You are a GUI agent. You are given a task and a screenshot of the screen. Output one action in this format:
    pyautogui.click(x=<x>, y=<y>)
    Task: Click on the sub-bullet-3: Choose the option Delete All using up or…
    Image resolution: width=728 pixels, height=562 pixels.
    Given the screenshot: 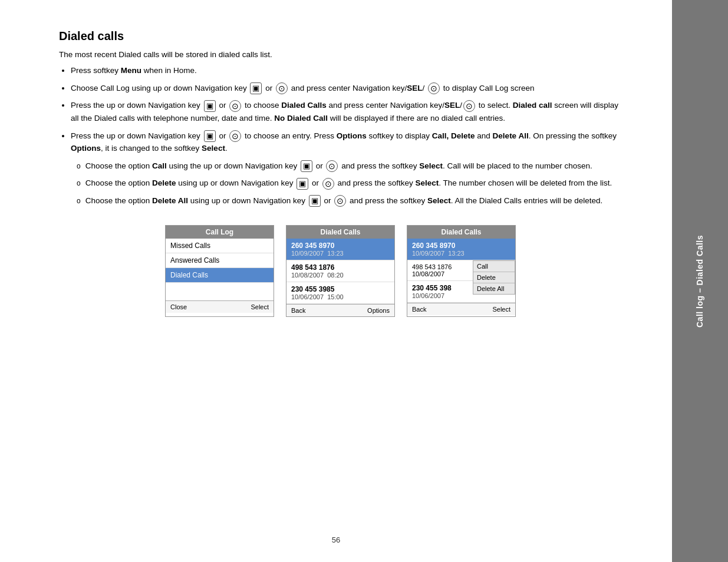 What is the action you would take?
    pyautogui.click(x=351, y=201)
    